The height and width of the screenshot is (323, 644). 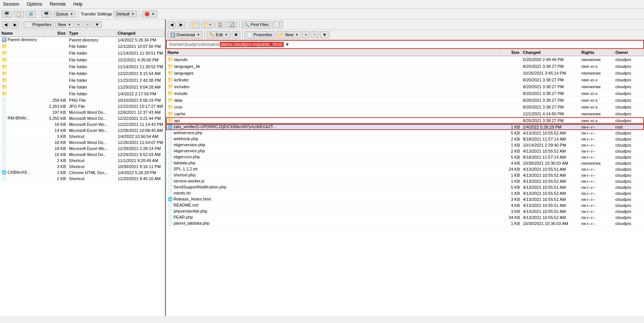 What do you see at coordinates (315, 35) in the screenshot?
I see `right-remove-btn: −` at bounding box center [315, 35].